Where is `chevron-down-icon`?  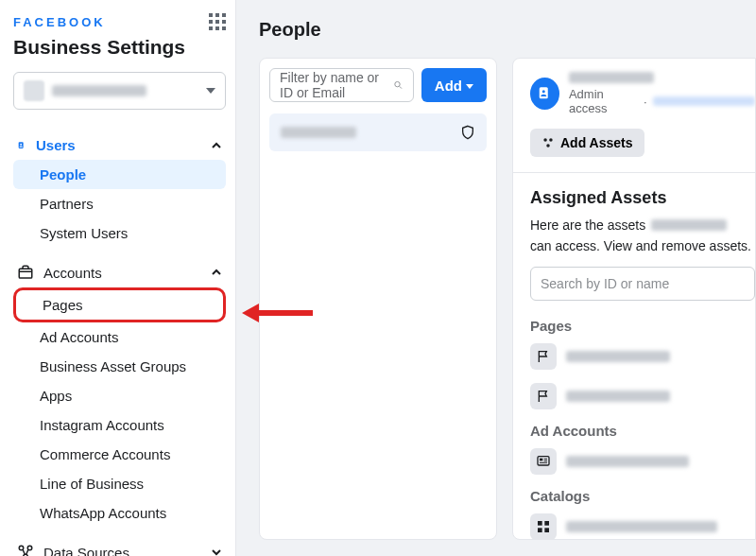 chevron-down-icon is located at coordinates (216, 551).